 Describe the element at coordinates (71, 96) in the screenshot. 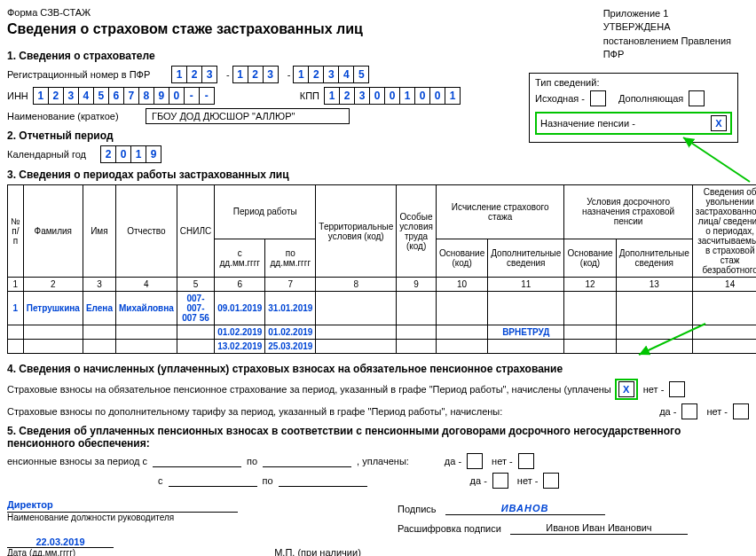

I see `inn-cell: 3` at that location.